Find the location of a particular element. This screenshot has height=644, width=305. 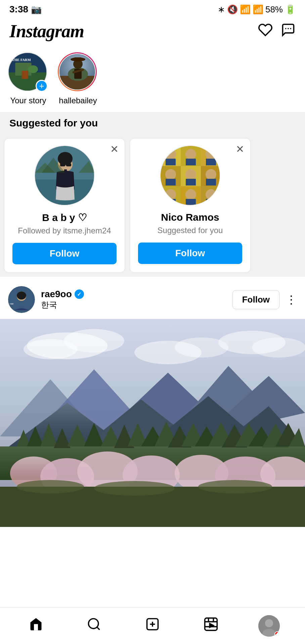

battery-icon: 🔋 is located at coordinates (290, 9).